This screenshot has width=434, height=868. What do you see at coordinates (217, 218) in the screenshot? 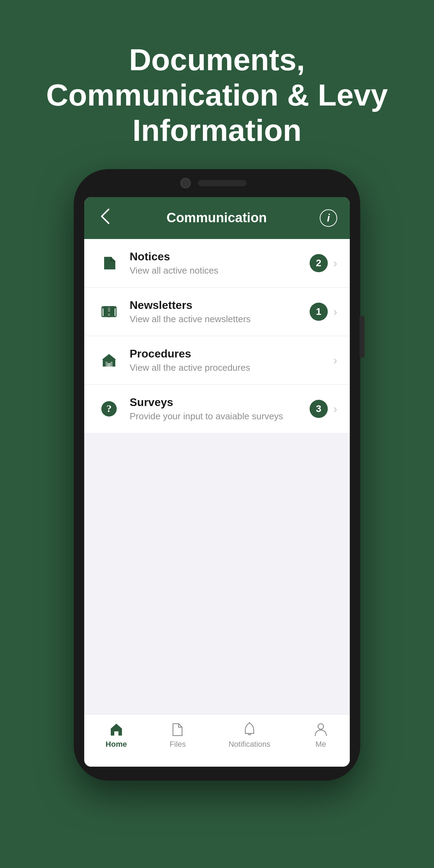
I see `header-title: Communication` at bounding box center [217, 218].